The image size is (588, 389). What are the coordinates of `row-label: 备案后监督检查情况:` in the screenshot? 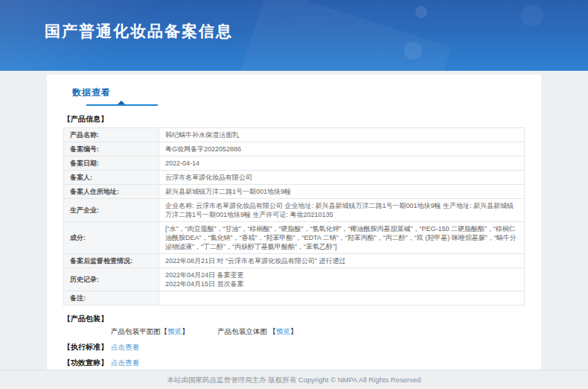 It's located at (112, 261).